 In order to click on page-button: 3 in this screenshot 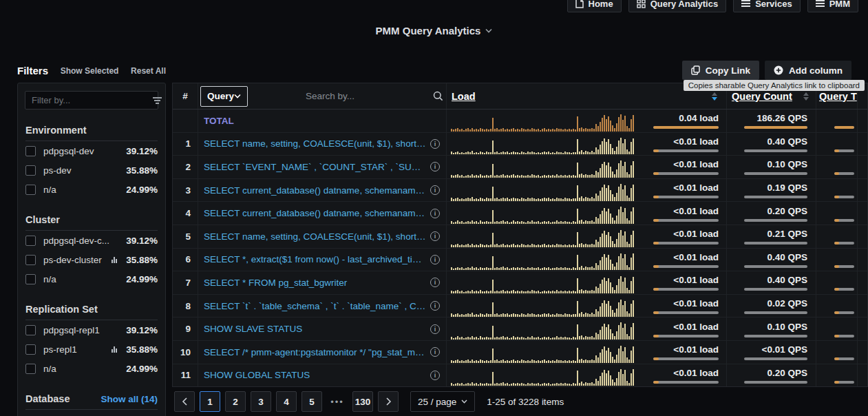, I will do `click(261, 402)`.